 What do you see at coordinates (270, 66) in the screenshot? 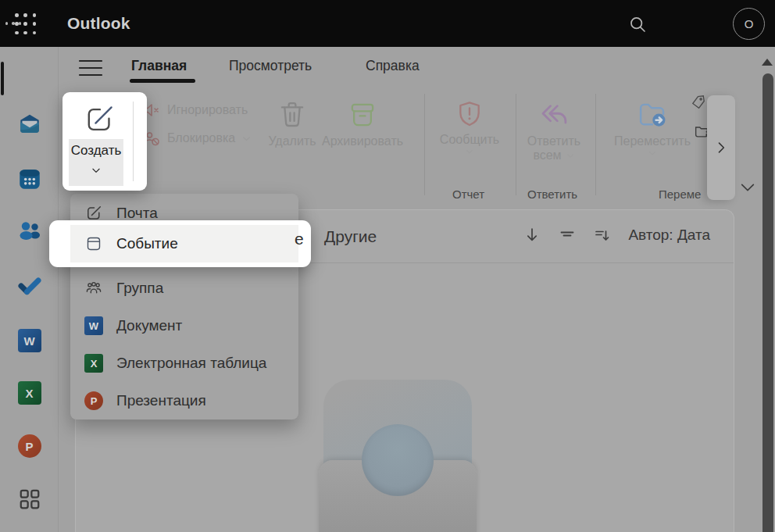
I see `tab-view: Просмотреть` at bounding box center [270, 66].